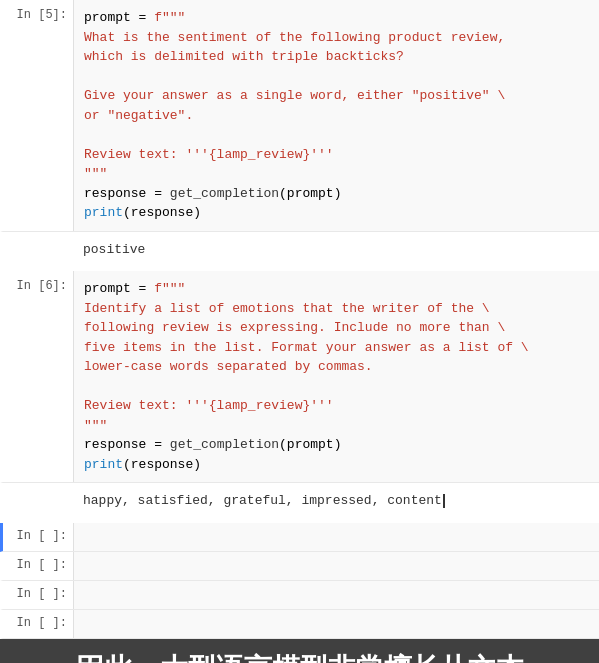 The image size is (599, 663). I want to click on empty-cell-3: In [ ]:, so click(300, 596).